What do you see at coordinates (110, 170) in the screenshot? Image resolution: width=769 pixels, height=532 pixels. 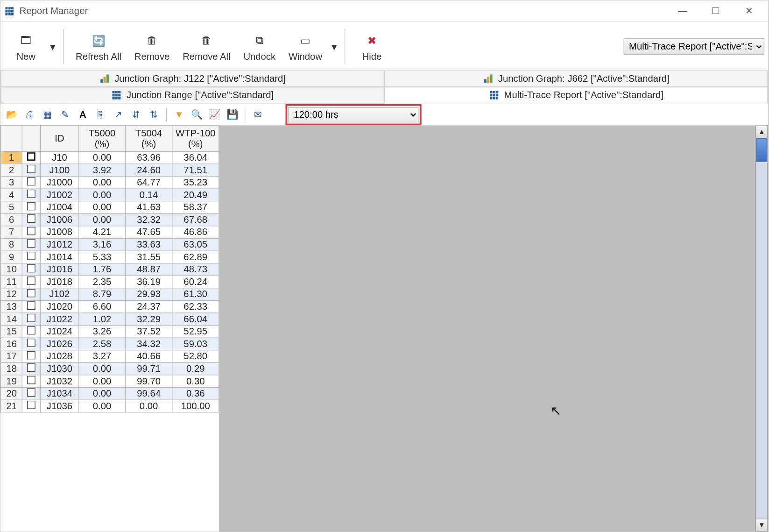 I see `table-row: 2J1003.9224.6071.51` at bounding box center [110, 170].